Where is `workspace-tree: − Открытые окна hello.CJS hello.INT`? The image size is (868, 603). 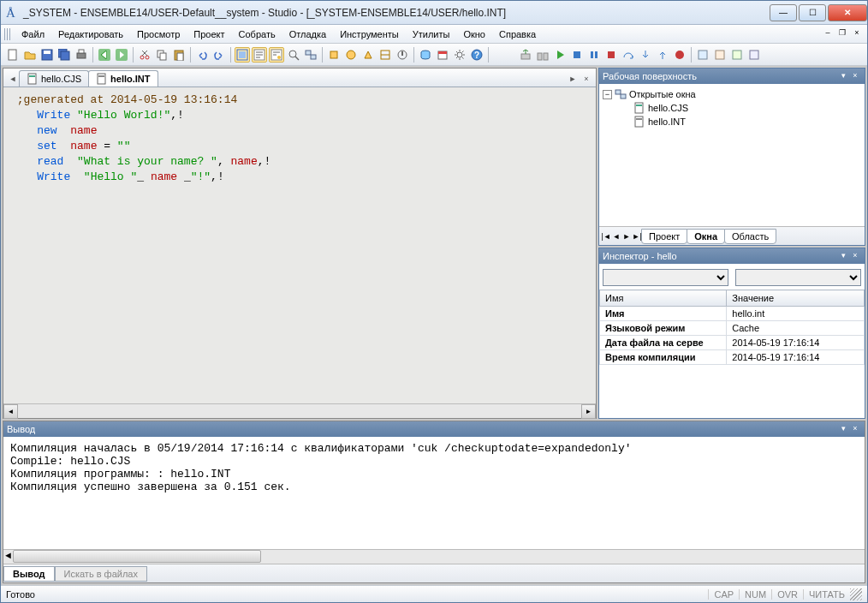 workspace-tree: − Открытые окна hello.CJS hello.INT is located at coordinates (732, 155).